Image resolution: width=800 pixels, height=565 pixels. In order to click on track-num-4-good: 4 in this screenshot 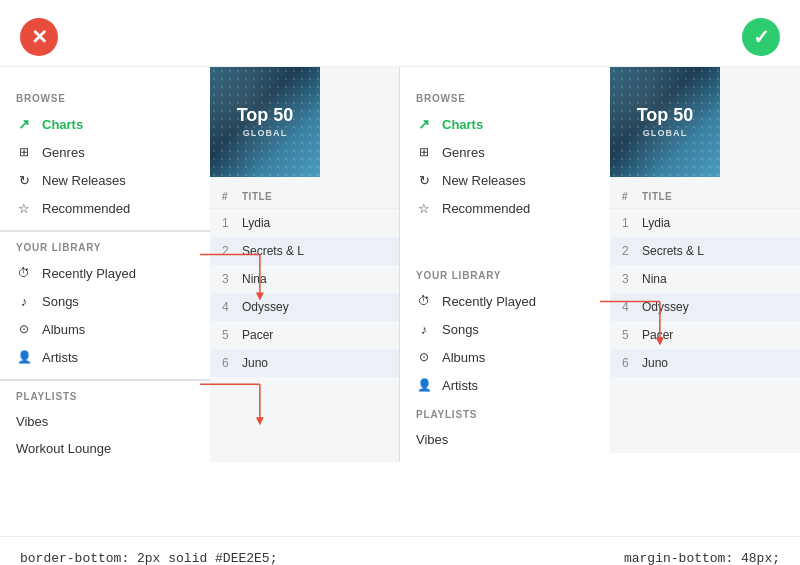, I will do `click(632, 307)`.